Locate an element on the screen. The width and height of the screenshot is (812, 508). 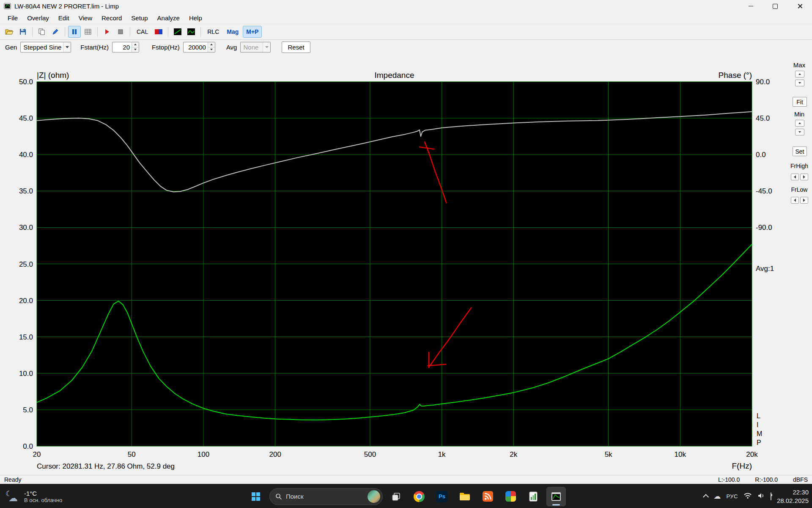
y-left-tick: 30.0 is located at coordinates (26, 228).